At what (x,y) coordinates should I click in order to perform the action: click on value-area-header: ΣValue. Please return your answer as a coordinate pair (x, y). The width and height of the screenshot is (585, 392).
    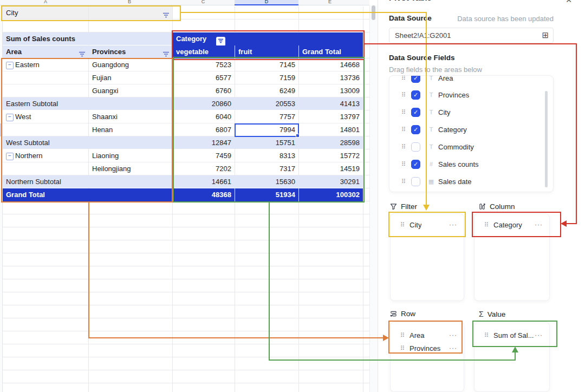
    Looking at the image, I should click on (492, 314).